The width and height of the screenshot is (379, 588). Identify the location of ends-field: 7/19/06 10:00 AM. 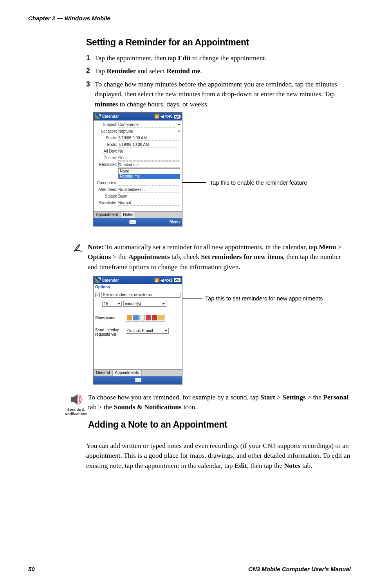
(149, 145).